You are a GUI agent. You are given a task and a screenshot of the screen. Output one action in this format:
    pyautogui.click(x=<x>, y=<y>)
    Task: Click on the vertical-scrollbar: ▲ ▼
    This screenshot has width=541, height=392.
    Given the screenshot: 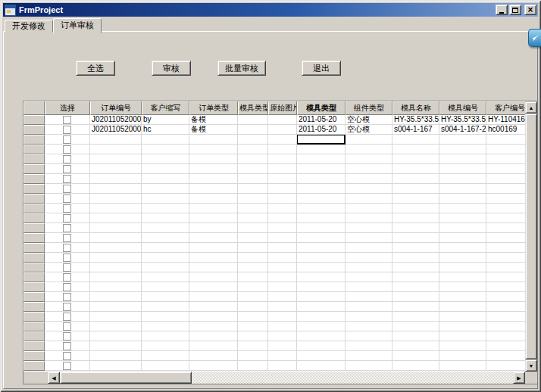 What is the action you would take?
    pyautogui.click(x=531, y=236)
    